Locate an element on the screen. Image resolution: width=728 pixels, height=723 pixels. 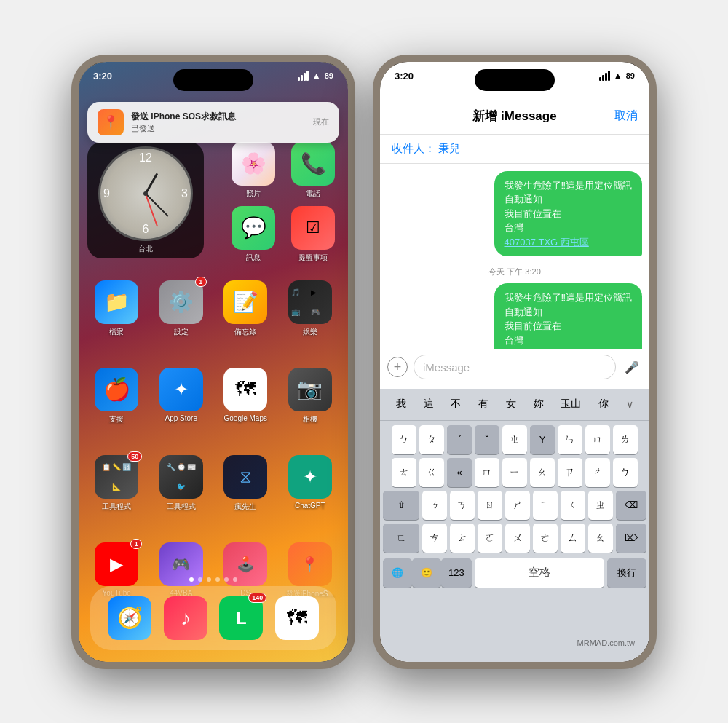
key-zh-4-2: ㄘ is located at coordinates (435, 538).